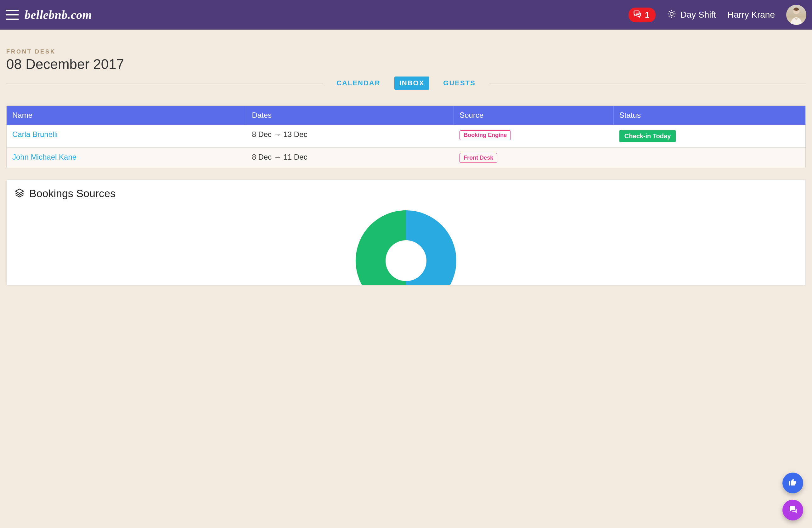 Image resolution: width=812 pixels, height=528 pixels. What do you see at coordinates (412, 83) in the screenshot?
I see `tab-inbox: INBOX` at bounding box center [412, 83].